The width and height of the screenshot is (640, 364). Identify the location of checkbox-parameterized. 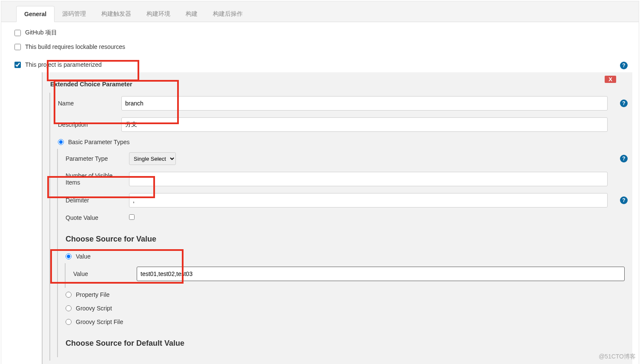
(18, 65).